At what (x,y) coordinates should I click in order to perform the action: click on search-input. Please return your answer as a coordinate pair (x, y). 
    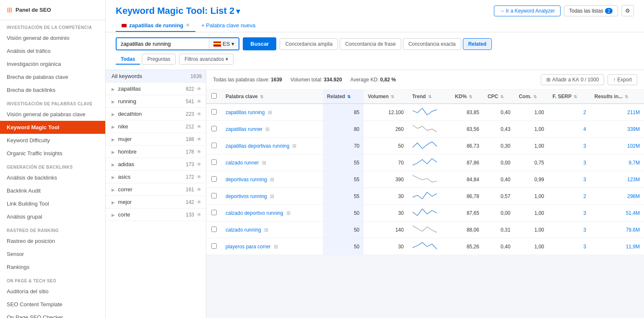
    Looking at the image, I should click on (163, 44).